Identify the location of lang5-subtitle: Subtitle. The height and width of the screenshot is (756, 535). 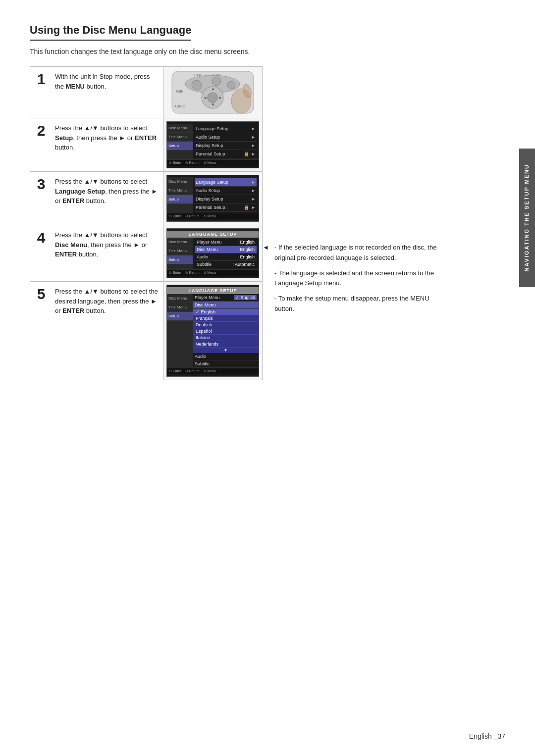
(226, 364).